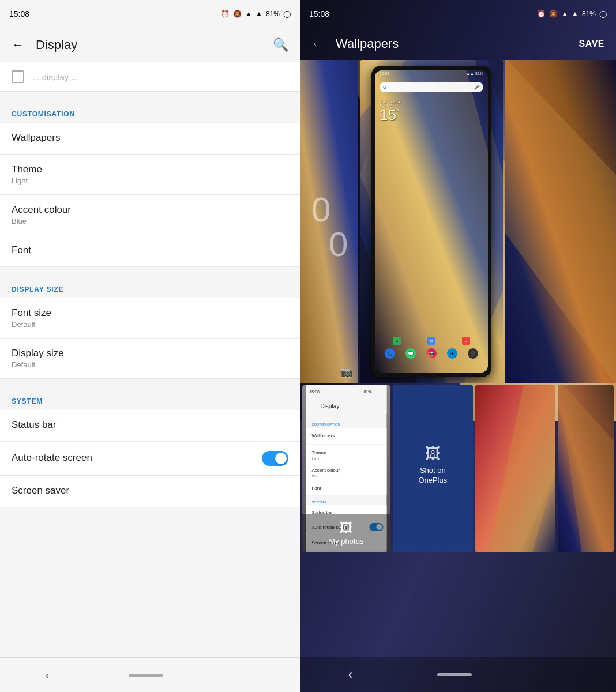 The height and width of the screenshot is (692, 616). I want to click on notif-icon-right: 🔕, so click(554, 14).